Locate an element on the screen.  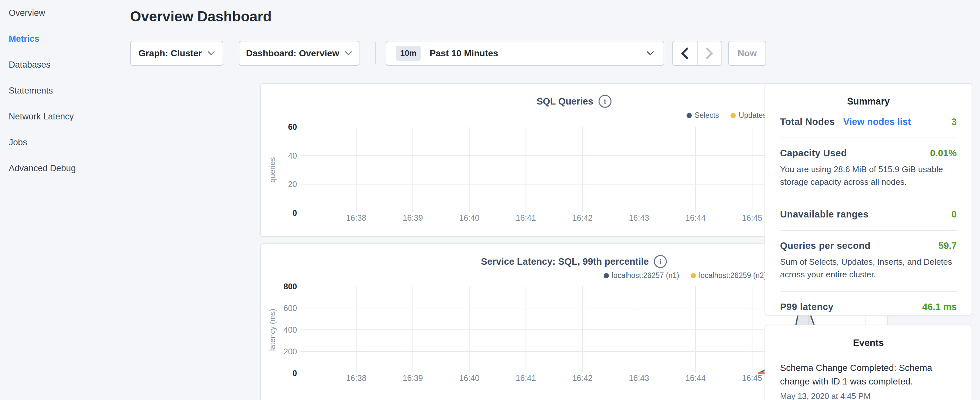
event-timestamp: May 13, 2020 at 4:45 PM is located at coordinates (868, 396).